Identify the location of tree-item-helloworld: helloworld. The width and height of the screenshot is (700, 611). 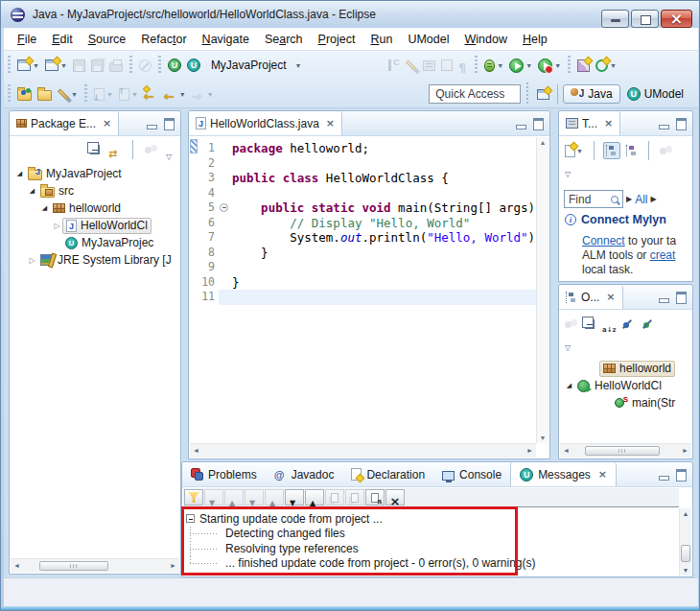
(86, 209).